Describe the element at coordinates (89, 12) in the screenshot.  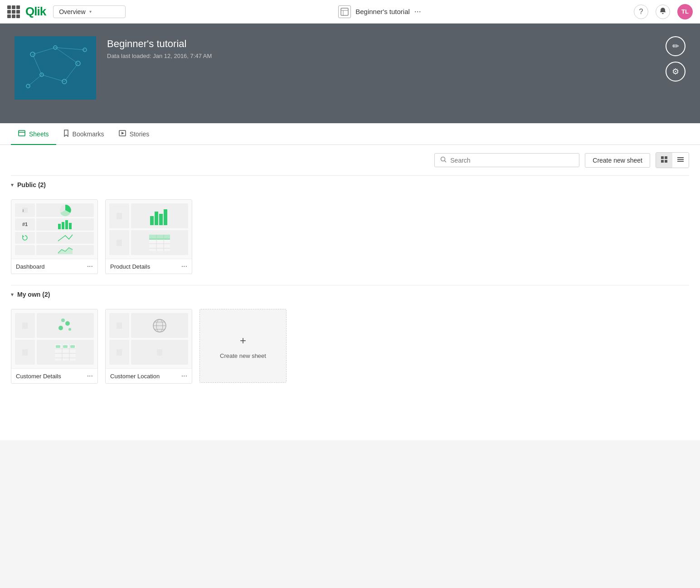
I see `overview-dropdown: Overview ▾` at that location.